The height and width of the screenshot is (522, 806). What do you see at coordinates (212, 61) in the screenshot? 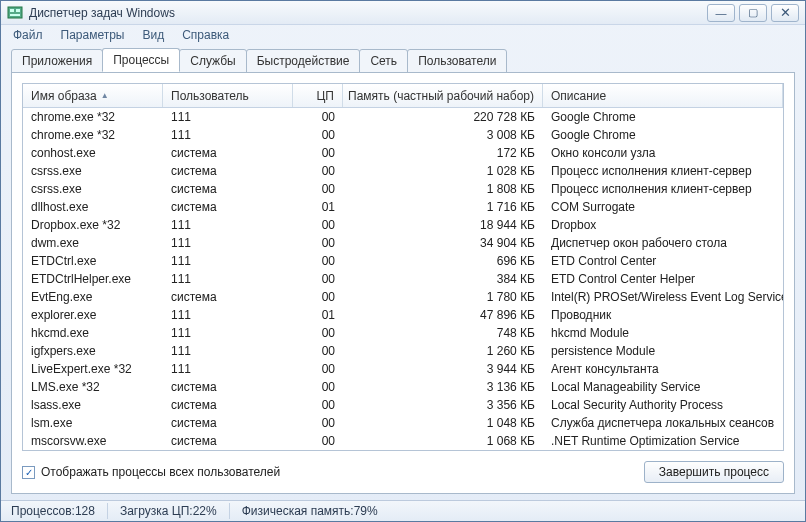
I see `tab-services: Службы` at bounding box center [212, 61].